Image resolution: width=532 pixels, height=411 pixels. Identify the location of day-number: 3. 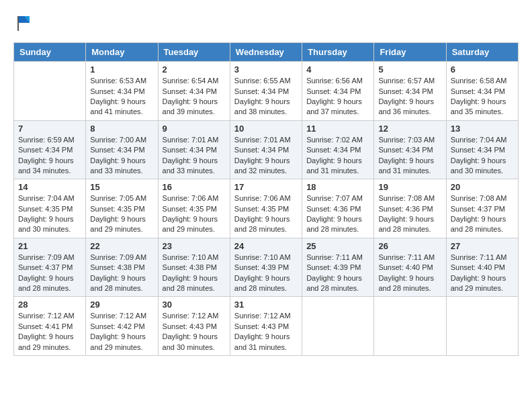
(266, 70).